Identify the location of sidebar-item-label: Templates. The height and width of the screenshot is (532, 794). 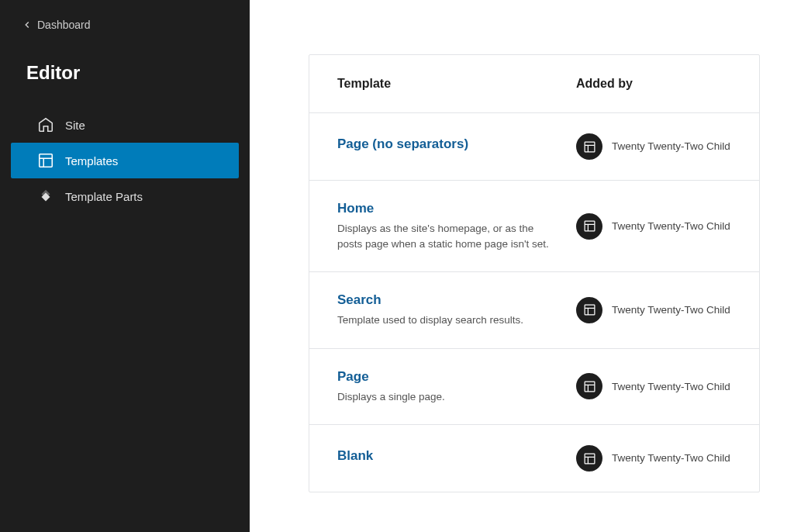
(91, 161).